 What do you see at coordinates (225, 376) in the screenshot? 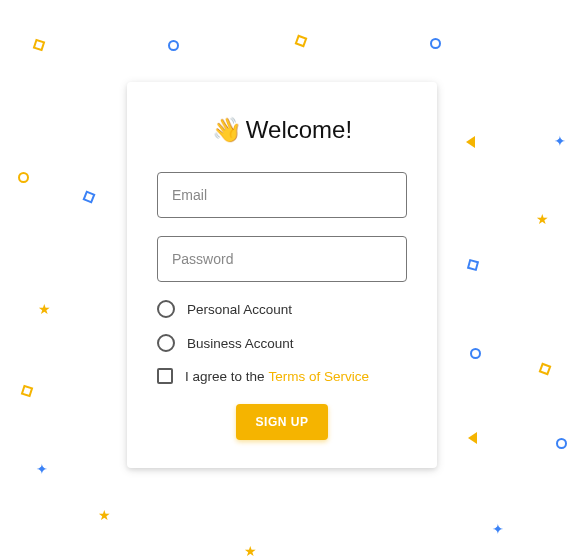
I see `terms-text: I agree to the` at bounding box center [225, 376].